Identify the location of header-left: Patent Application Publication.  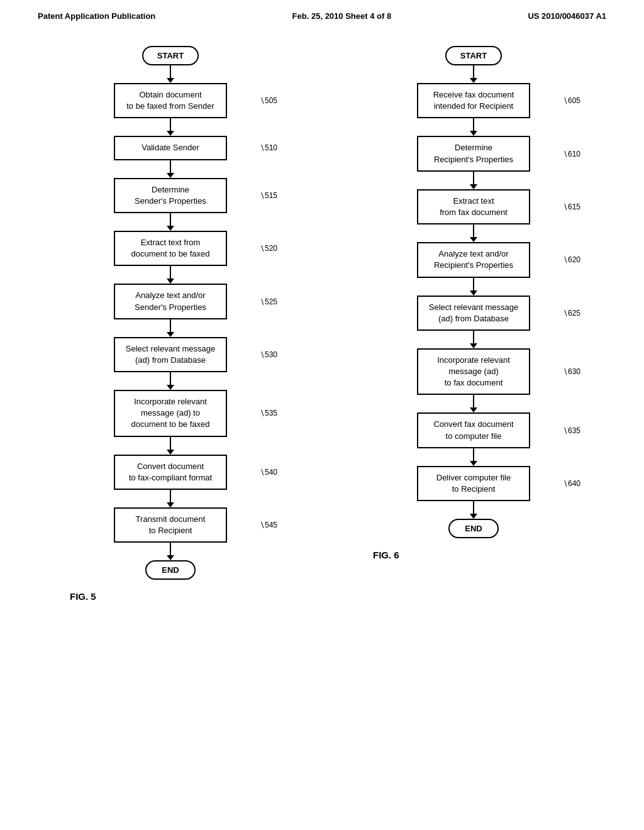
(97, 16).